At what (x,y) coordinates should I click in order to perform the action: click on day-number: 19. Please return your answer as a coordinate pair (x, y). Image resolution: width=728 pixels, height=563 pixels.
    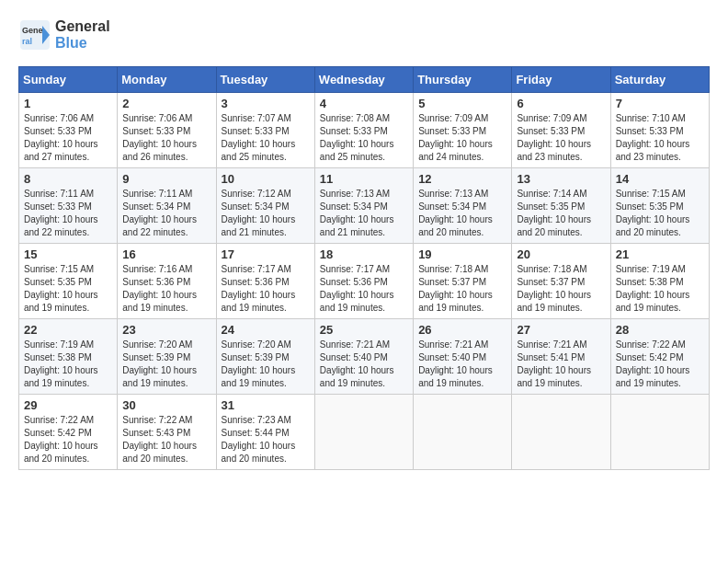
    Looking at the image, I should click on (462, 254).